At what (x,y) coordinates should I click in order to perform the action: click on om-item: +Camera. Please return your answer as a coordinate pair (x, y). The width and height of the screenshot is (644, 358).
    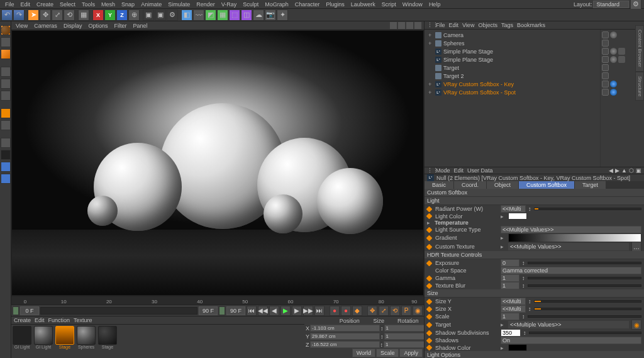
    Looking at the image, I should click on (512, 35).